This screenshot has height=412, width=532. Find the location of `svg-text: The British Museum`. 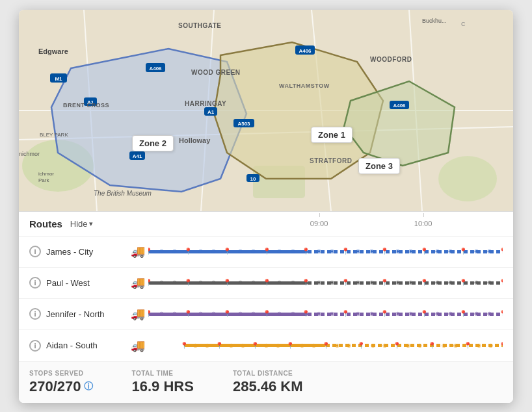

svg-text: The British Museum is located at coordinates (122, 194).